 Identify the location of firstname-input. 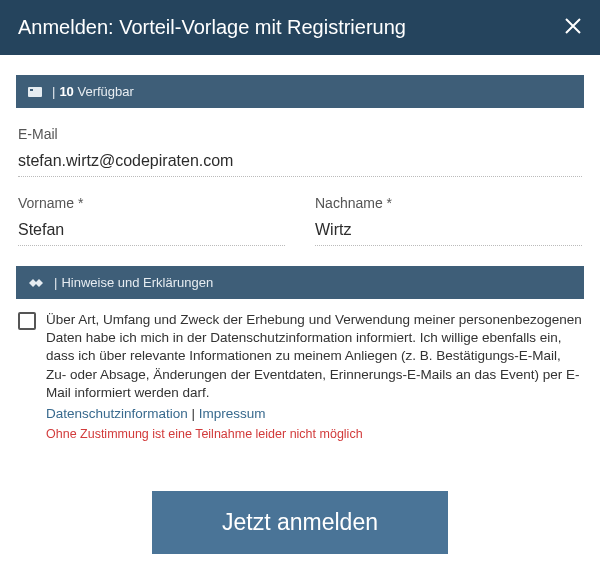
(152, 232).